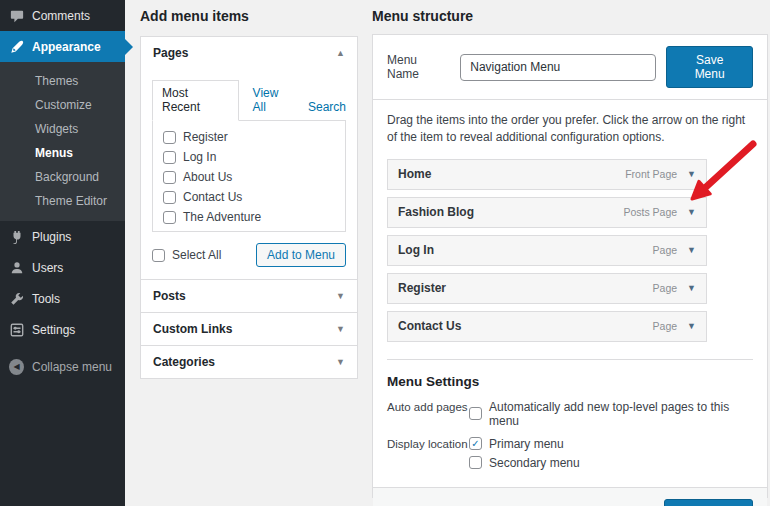 The image size is (770, 506). I want to click on primary-menu-label: Primary menu, so click(526, 444).